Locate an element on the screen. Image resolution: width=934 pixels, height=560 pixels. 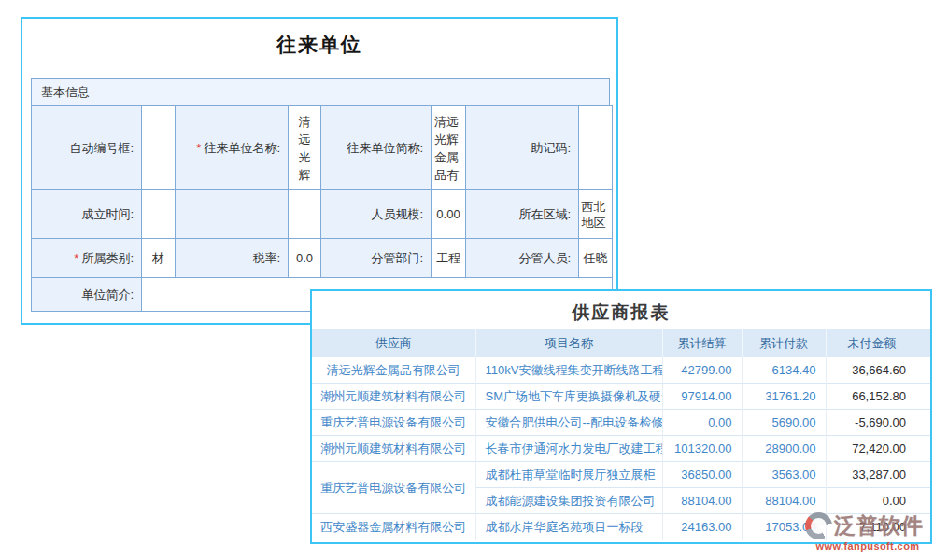
paid-value: 3563.00 is located at coordinates (784, 475).